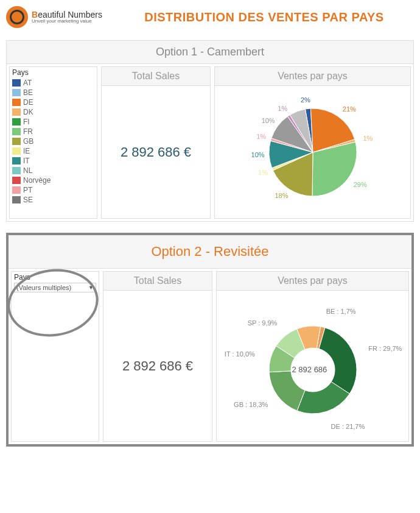  What do you see at coordinates (54, 93) in the screenshot?
I see `legend-item: BE` at bounding box center [54, 93].